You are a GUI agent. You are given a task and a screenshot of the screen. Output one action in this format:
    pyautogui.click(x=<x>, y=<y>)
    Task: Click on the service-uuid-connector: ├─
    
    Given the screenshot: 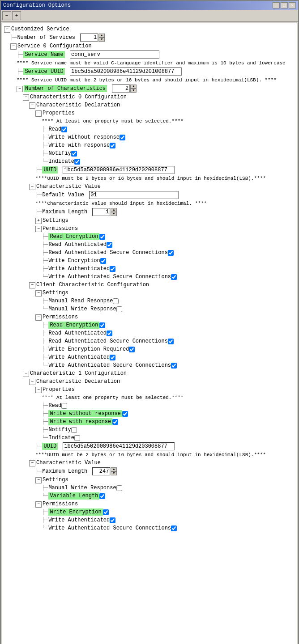 What is the action you would take?
    pyautogui.click(x=20, y=72)
    